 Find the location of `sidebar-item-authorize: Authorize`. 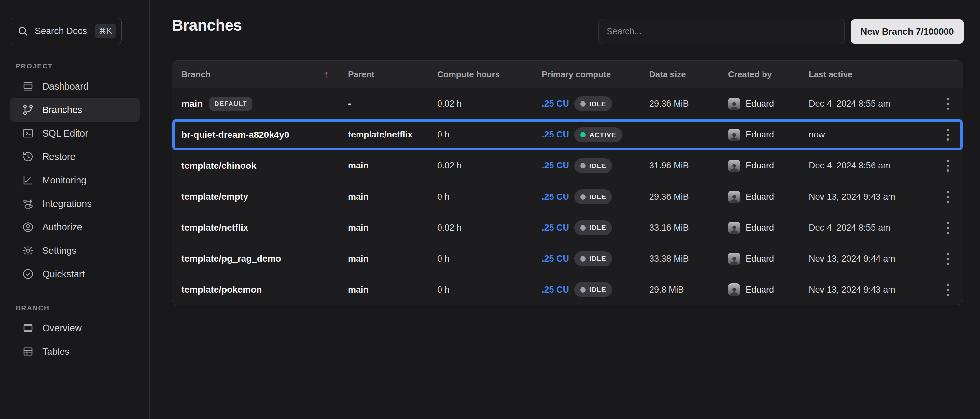

sidebar-item-authorize: Authorize is located at coordinates (75, 227).